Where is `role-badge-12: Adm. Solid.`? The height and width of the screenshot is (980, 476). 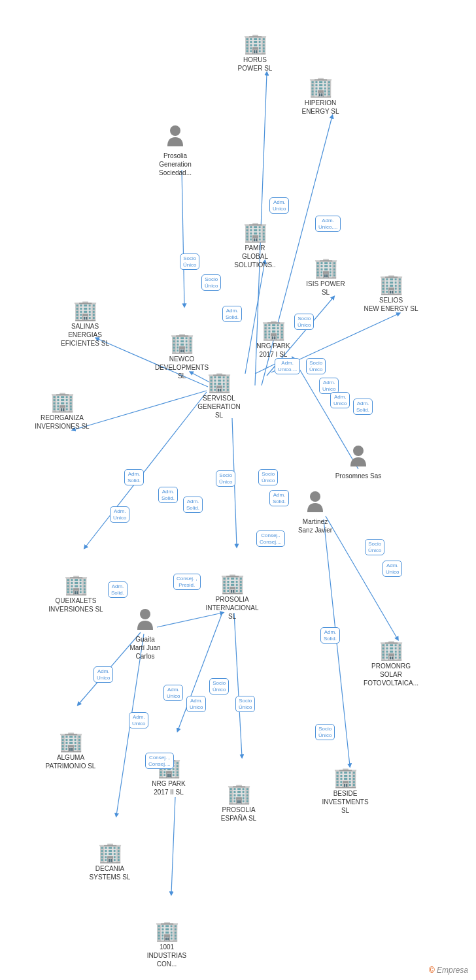 role-badge-12: Adm. Solid. is located at coordinates (168, 495).